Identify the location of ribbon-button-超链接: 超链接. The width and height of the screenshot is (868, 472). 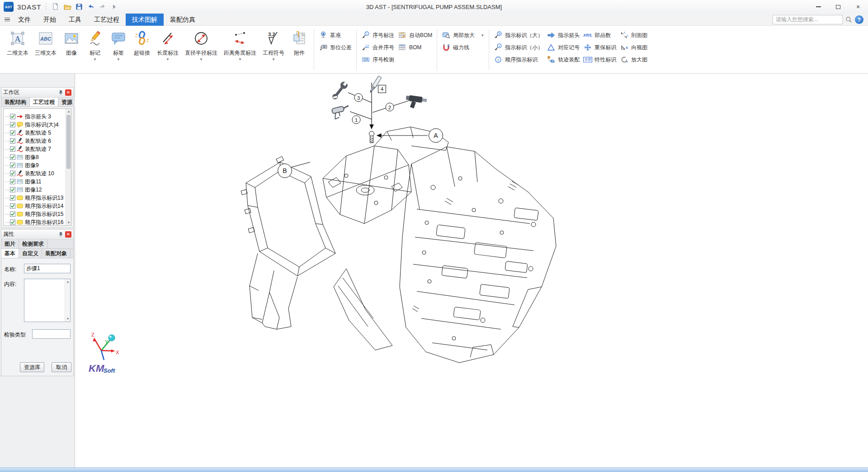
(142, 45).